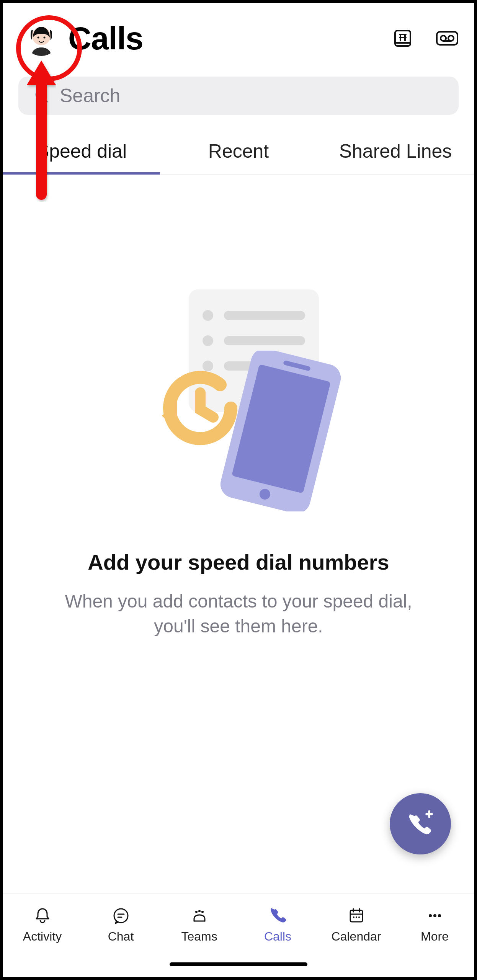 The image size is (477, 980). What do you see at coordinates (42, 941) in the screenshot?
I see `tabbar-item-activity: Activity` at bounding box center [42, 941].